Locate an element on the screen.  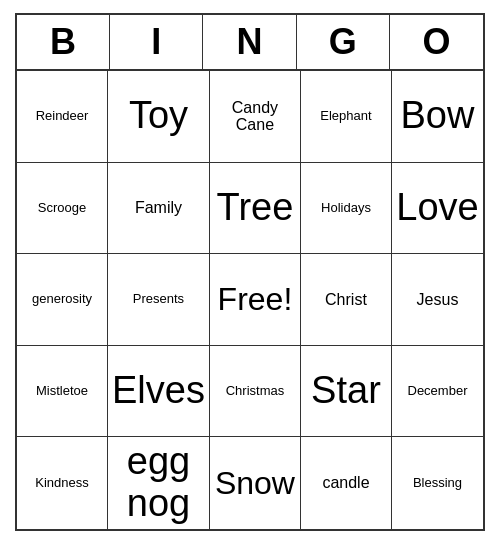
bingo-cell-23: candle is located at coordinates (346, 483).